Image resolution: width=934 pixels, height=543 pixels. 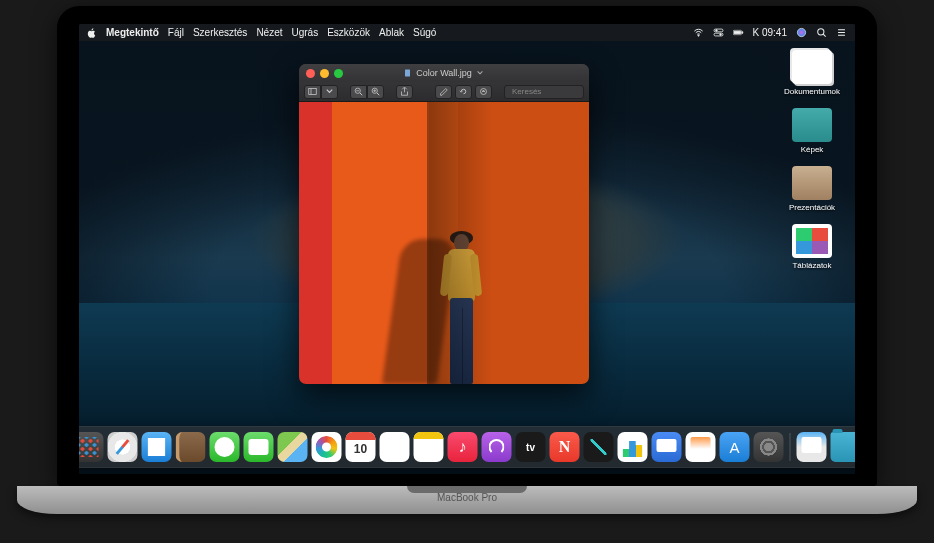 What do you see at coordinates (842, 32) in the screenshot?
I see `notification-center-icon` at bounding box center [842, 32].